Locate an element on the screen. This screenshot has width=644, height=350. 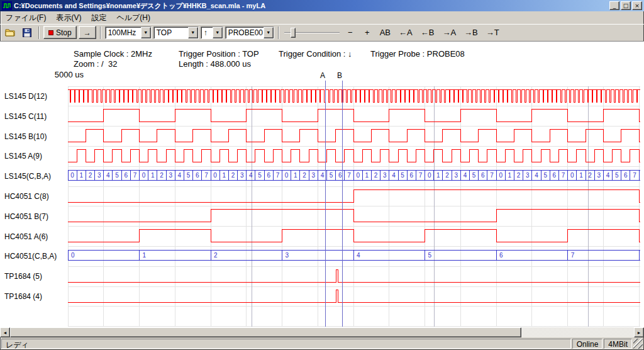
trigger-edge-select: ↑ ▼ is located at coordinates (212, 33).